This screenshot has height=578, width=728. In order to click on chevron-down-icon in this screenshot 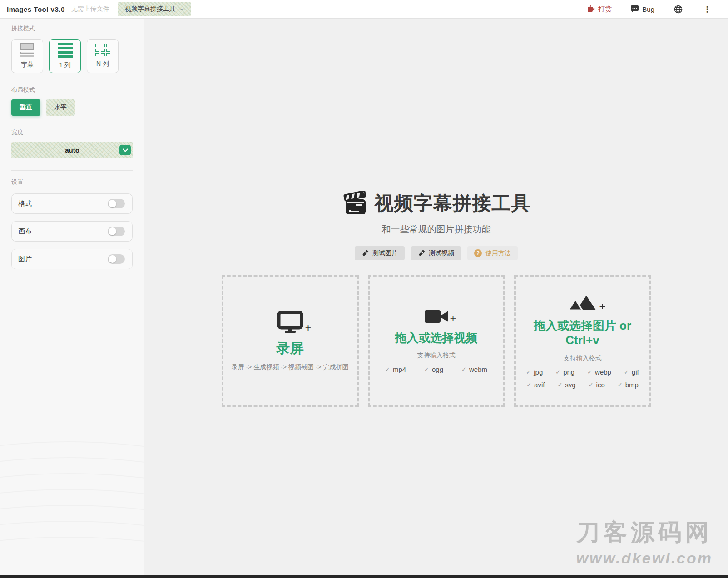, I will do `click(125, 150)`.